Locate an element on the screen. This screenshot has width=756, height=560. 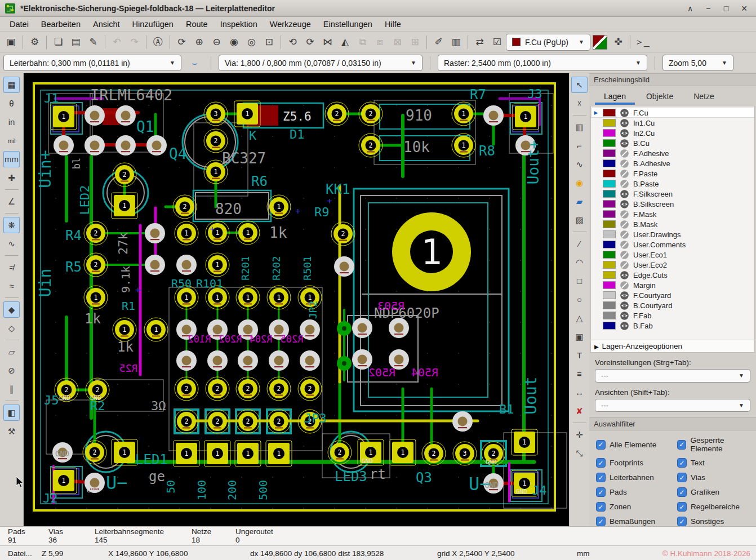
measure-tool-button: ⤡ is located at coordinates (579, 453).